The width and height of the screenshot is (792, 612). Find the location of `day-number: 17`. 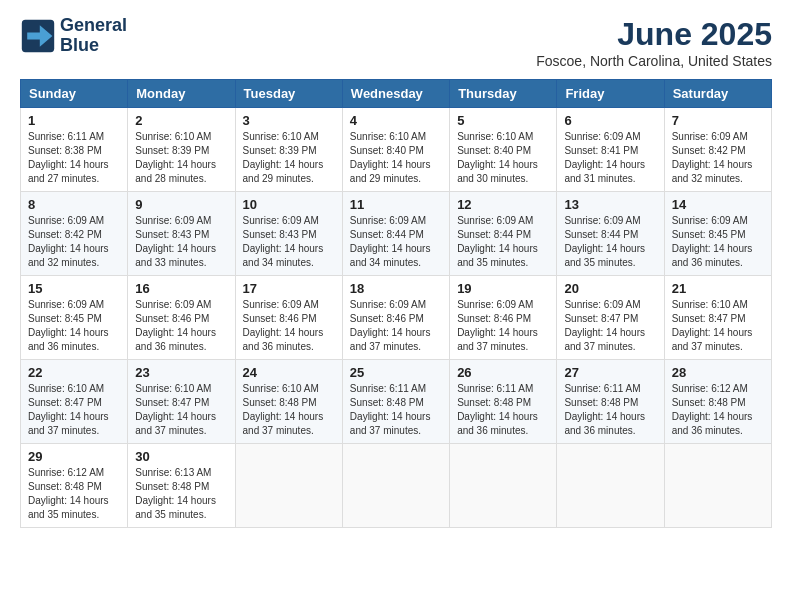

day-number: 17 is located at coordinates (289, 288).